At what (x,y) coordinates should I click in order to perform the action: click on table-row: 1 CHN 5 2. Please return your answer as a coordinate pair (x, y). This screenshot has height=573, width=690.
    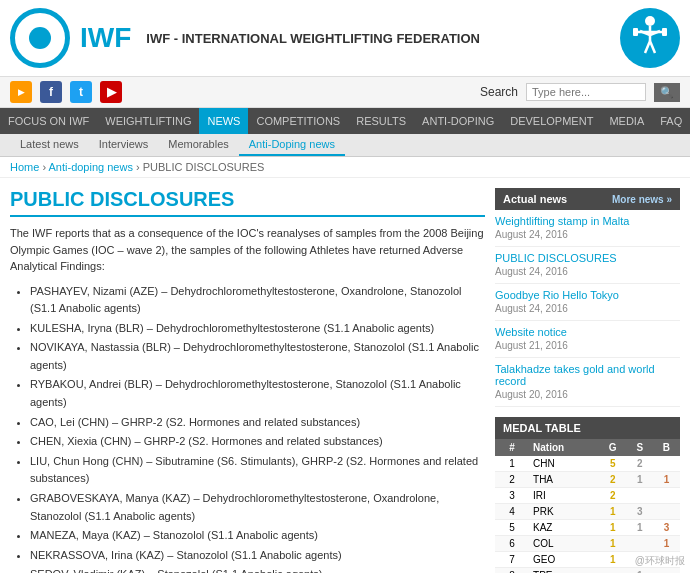
    Looking at the image, I should click on (588, 464).